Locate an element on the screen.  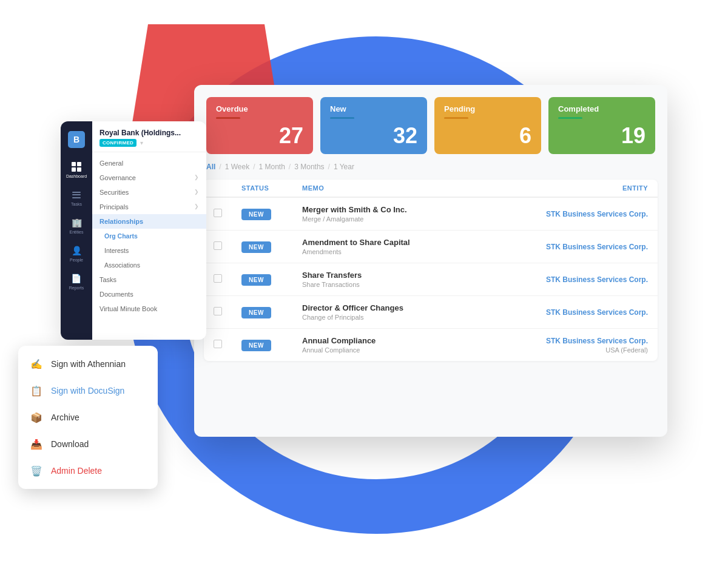
completed-underline is located at coordinates (570, 118).